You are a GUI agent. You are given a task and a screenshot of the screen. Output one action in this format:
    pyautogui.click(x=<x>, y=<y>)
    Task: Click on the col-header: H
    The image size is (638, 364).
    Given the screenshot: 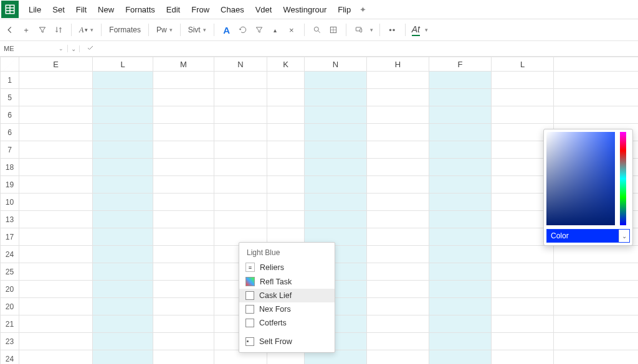 What is the action you would take?
    pyautogui.click(x=398, y=65)
    